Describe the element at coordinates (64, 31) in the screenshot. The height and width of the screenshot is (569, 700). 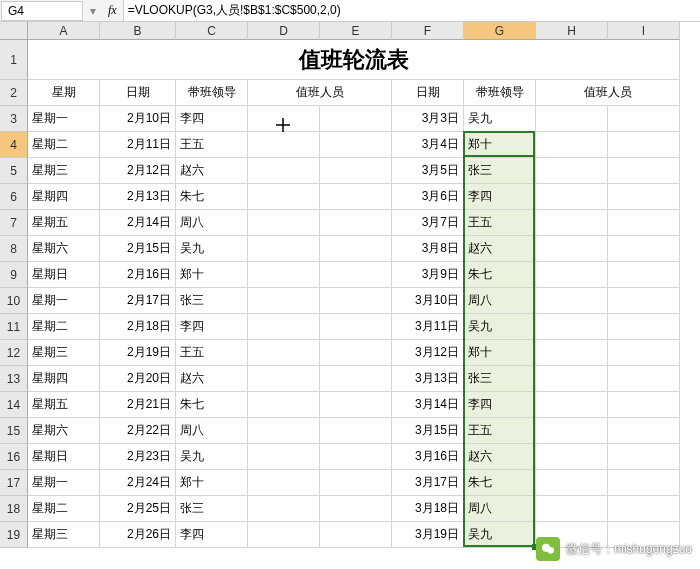
I see `col-header-A: A` at that location.